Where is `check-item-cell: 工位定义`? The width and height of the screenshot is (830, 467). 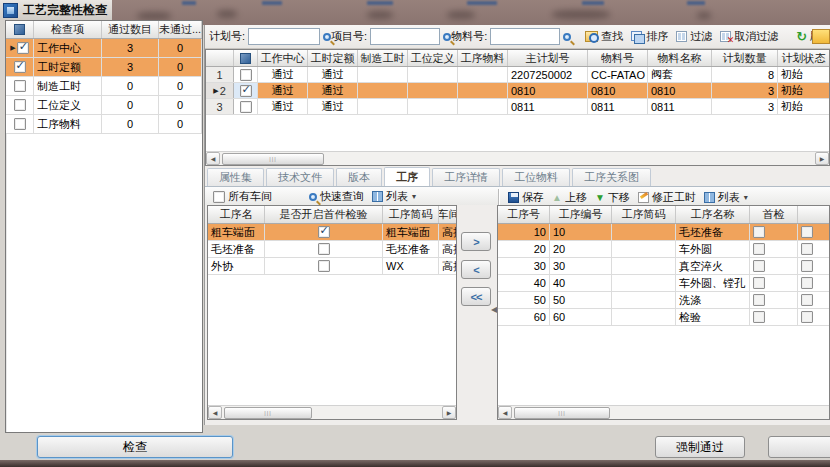 check-item-cell: 工位定义 is located at coordinates (68, 105).